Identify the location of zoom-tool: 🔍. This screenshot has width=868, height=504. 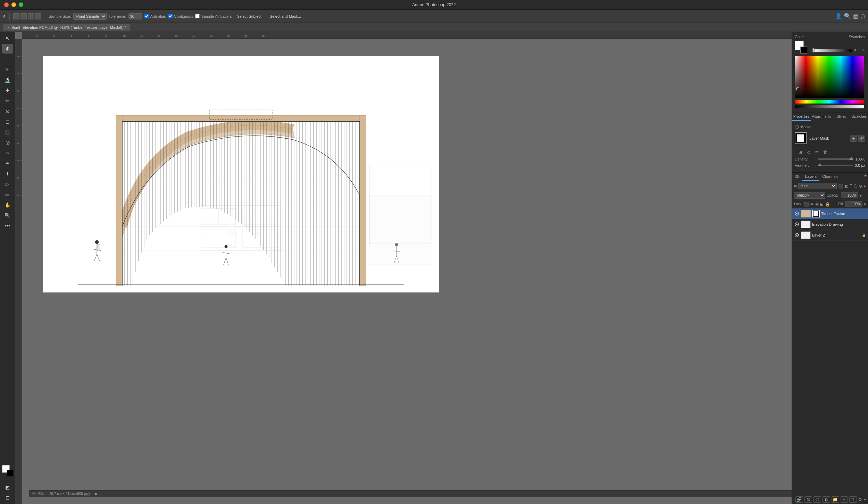
(8, 215).